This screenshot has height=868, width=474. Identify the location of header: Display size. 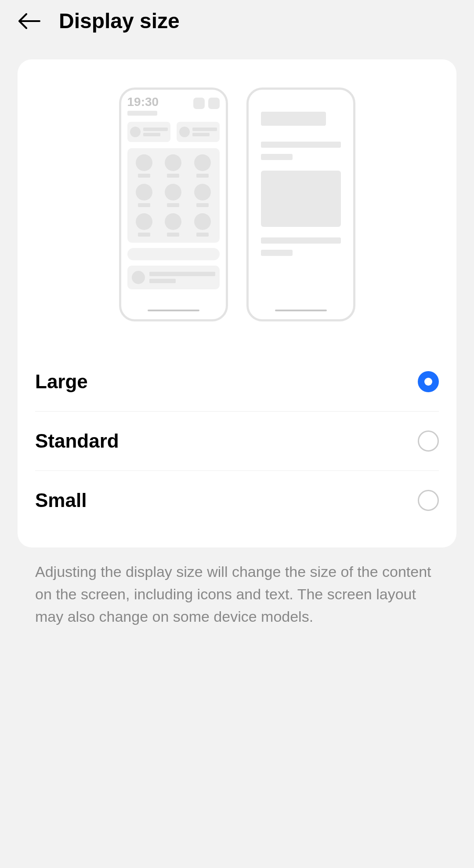
(237, 21).